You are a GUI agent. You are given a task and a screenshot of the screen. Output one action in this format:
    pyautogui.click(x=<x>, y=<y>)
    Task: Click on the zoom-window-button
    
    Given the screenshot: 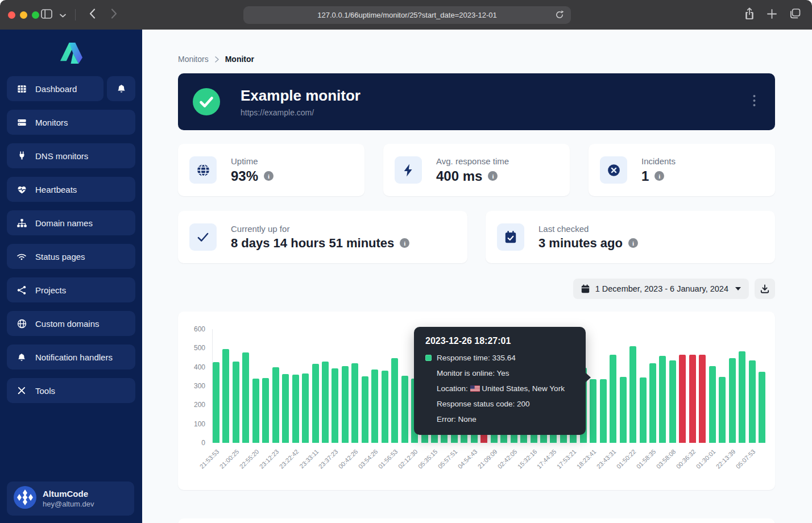 What is the action you would take?
    pyautogui.click(x=35, y=15)
    